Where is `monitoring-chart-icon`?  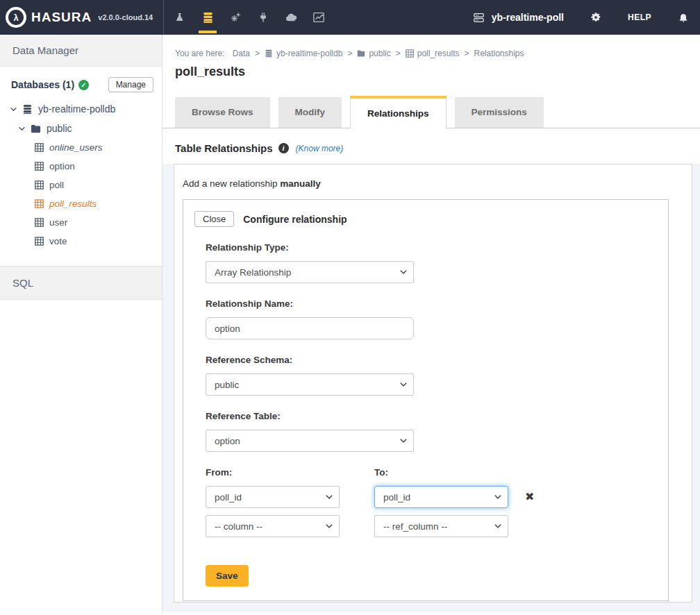
monitoring-chart-icon is located at coordinates (319, 17).